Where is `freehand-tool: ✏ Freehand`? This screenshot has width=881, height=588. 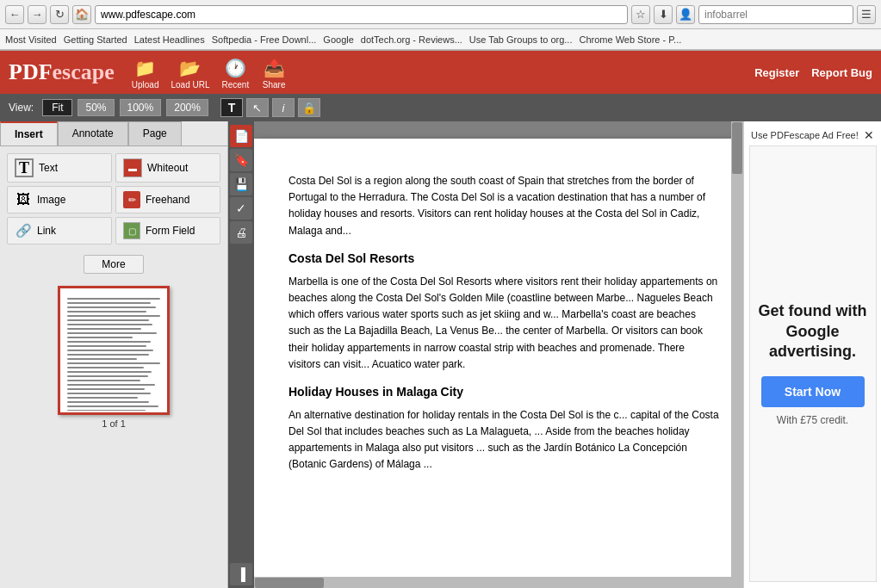 freehand-tool: ✏ Freehand is located at coordinates (168, 200).